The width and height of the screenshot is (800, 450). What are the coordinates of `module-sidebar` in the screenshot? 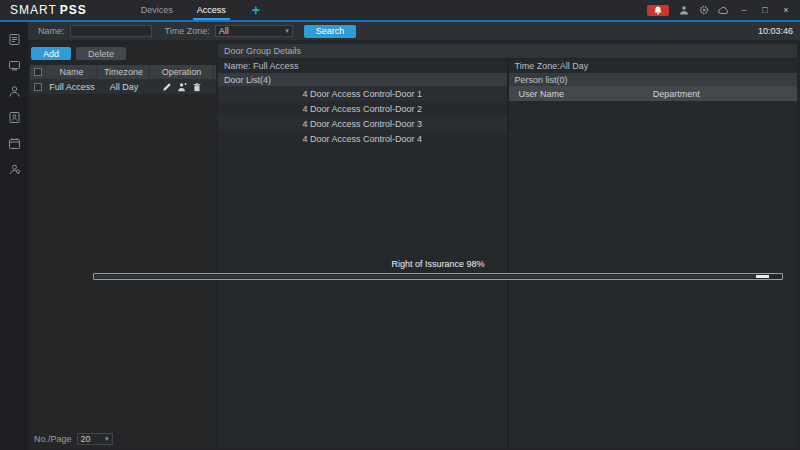 It's located at (14, 236).